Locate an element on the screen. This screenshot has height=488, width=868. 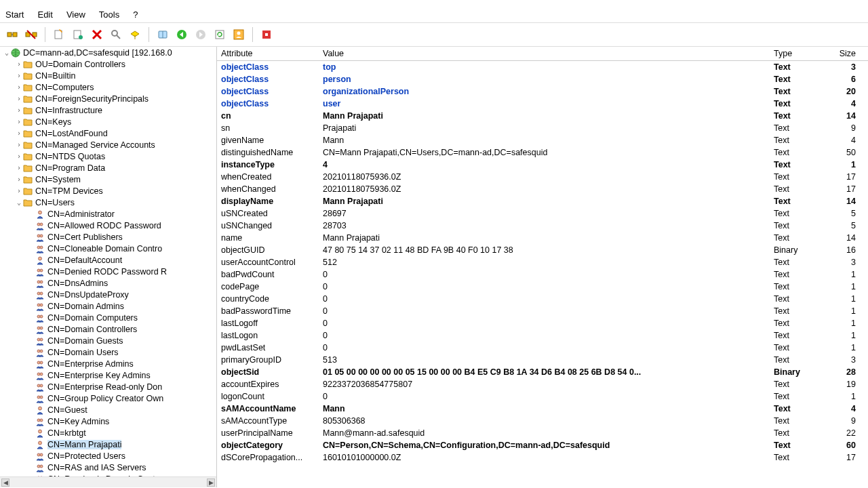
tree-node: ›CN=Mann Prajapati is located at coordinates (108, 445).